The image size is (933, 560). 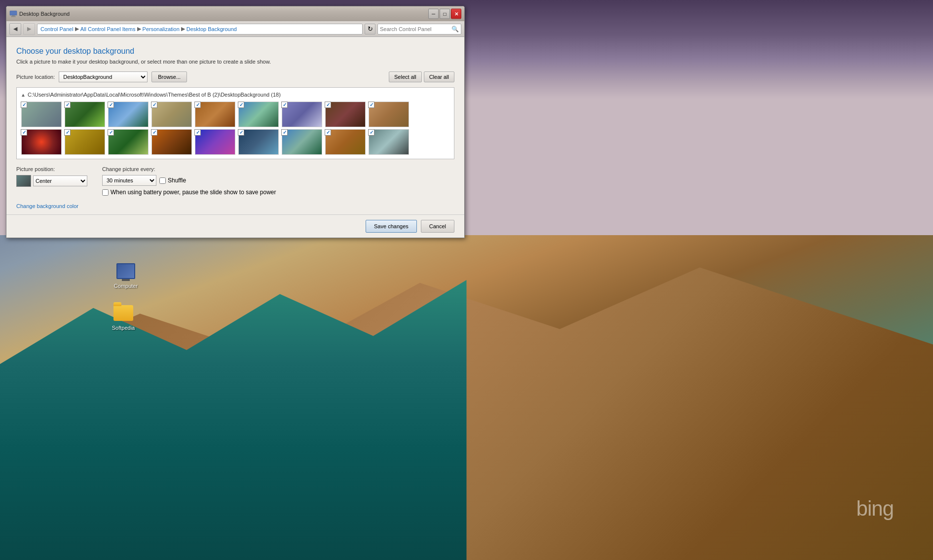 What do you see at coordinates (52, 176) in the screenshot?
I see `picture-position-section: Picture position: Center` at bounding box center [52, 176].